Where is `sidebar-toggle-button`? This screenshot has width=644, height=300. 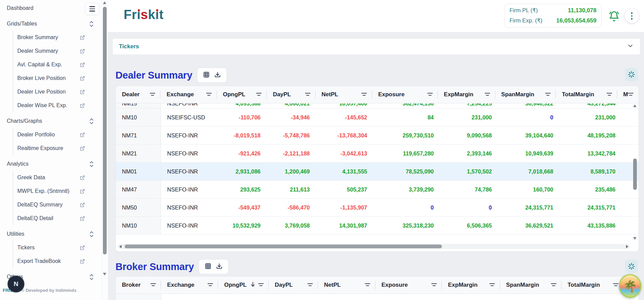
sidebar-toggle-button is located at coordinates (92, 9).